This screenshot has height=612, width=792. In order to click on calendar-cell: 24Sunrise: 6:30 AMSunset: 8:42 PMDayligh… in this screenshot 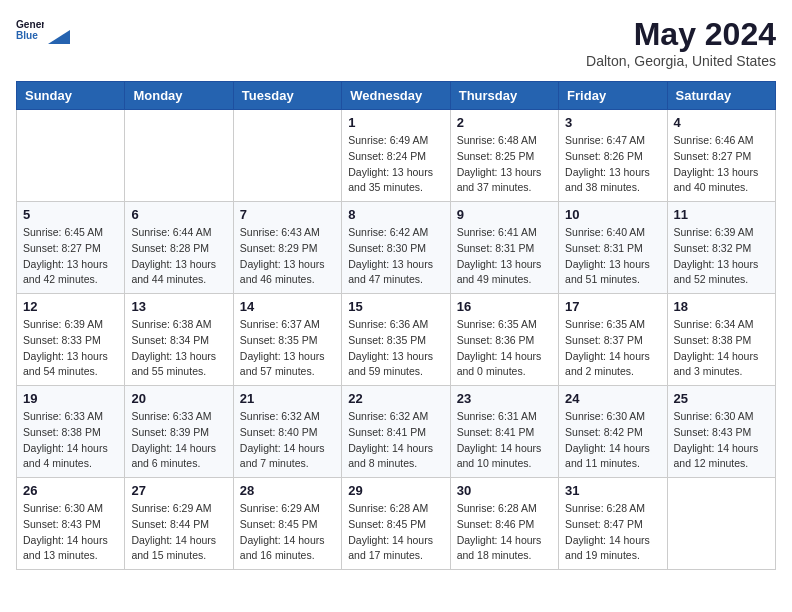, I will do `click(613, 432)`.